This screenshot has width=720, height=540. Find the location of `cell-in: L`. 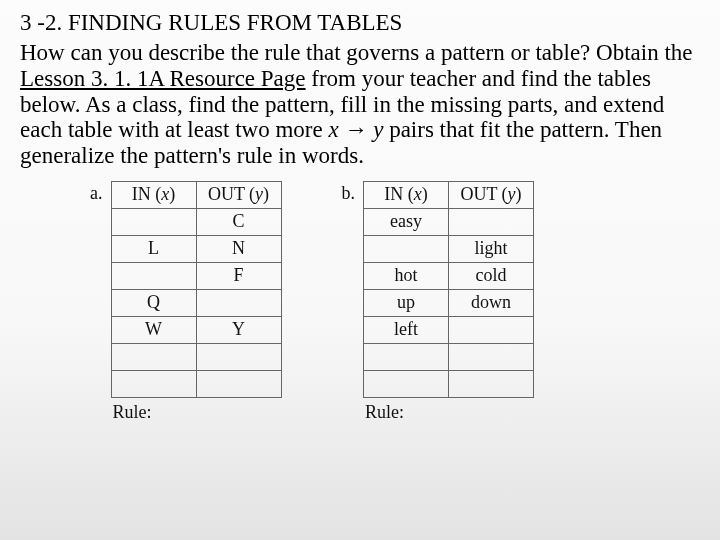

cell-in: L is located at coordinates (154, 248).